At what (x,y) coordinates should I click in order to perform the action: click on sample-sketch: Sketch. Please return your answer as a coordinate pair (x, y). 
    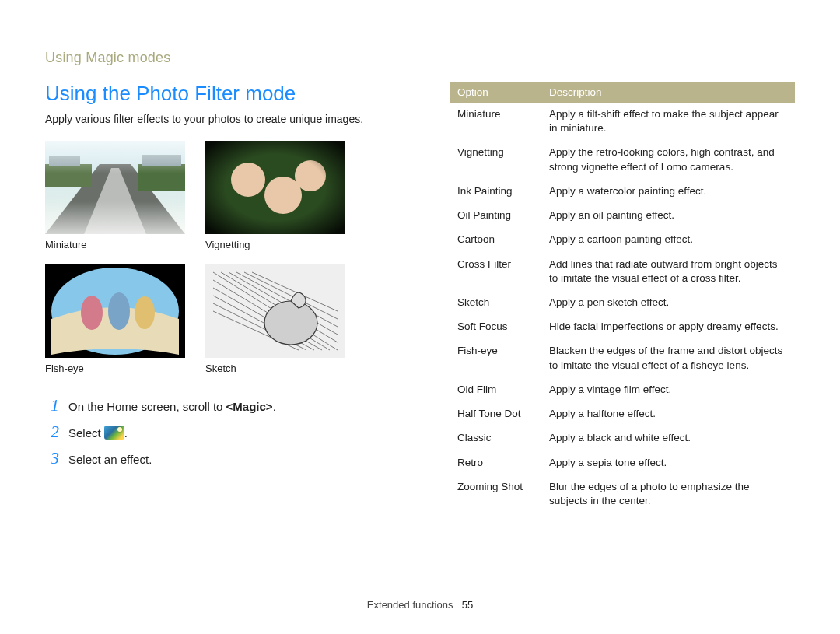
    Looking at the image, I should click on (275, 319).